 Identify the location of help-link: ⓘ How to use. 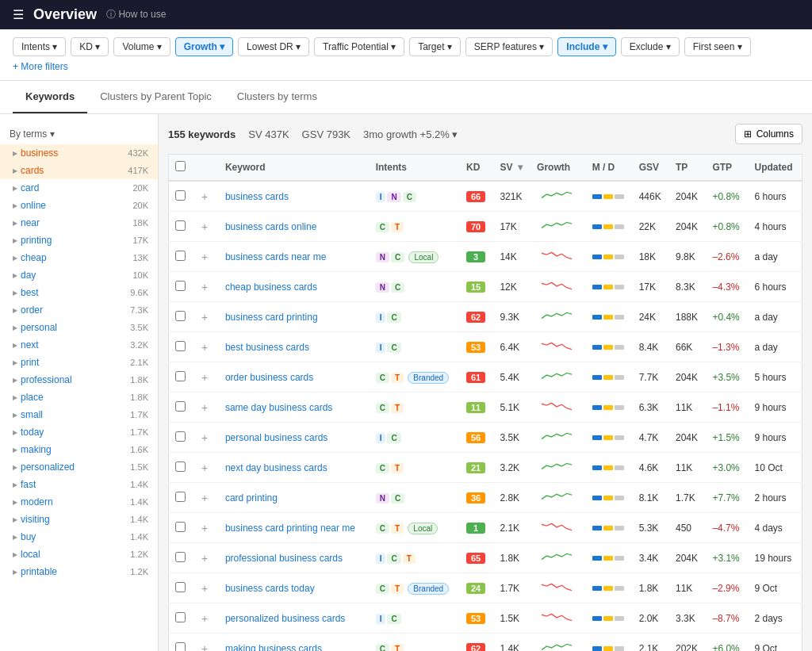
(136, 14).